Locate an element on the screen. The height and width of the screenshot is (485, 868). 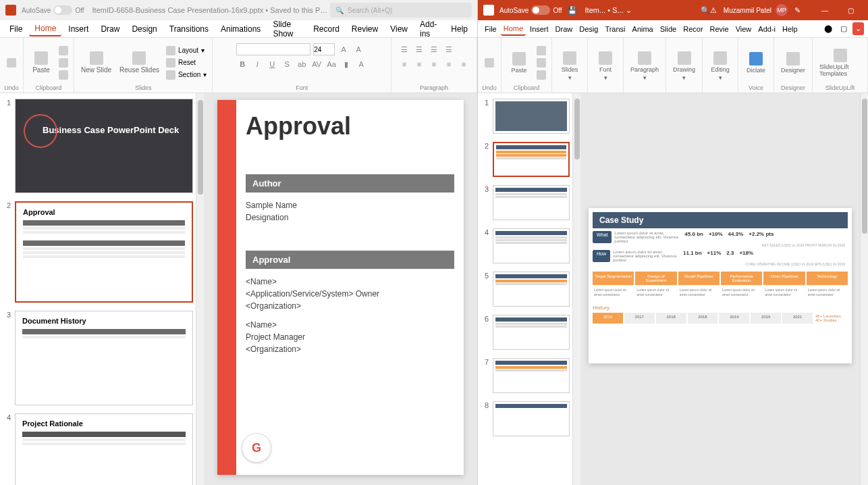
menu-addins: Add-i is located at coordinates (767, 29).